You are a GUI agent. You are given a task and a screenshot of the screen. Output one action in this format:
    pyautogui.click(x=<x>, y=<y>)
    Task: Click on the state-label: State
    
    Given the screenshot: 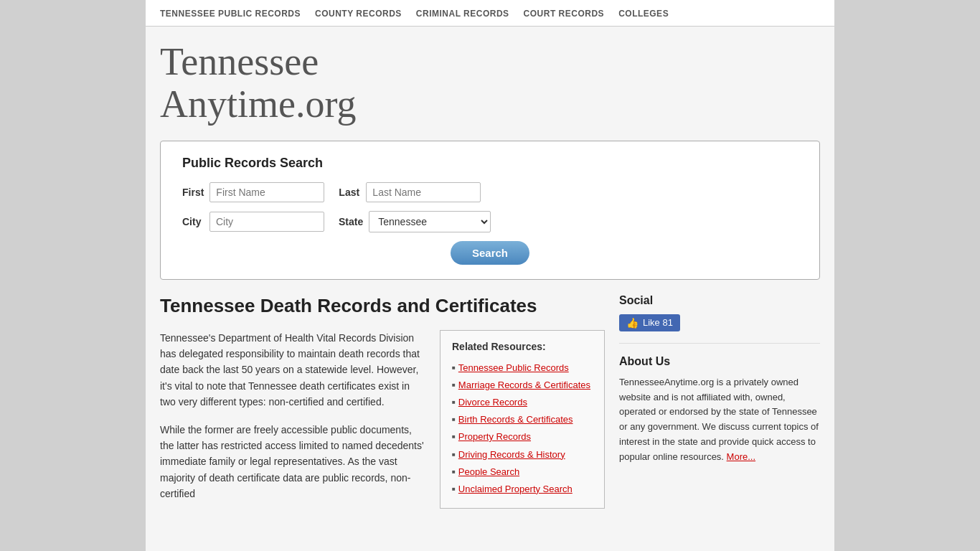 What is the action you would take?
    pyautogui.click(x=351, y=222)
    